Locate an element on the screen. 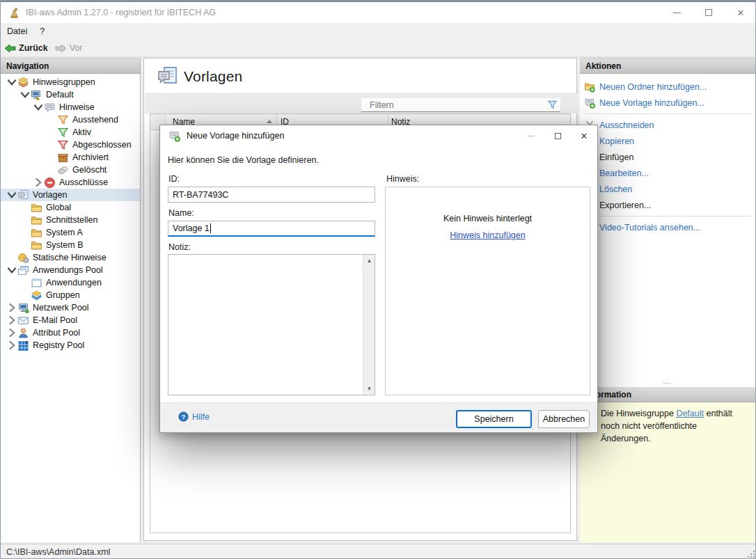 Image resolution: width=756 pixels, height=559 pixels. save-button: Speichern is located at coordinates (494, 419).